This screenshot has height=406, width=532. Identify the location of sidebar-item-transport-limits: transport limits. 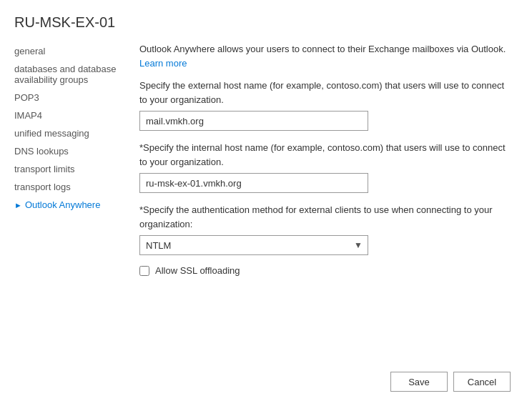
(70, 169).